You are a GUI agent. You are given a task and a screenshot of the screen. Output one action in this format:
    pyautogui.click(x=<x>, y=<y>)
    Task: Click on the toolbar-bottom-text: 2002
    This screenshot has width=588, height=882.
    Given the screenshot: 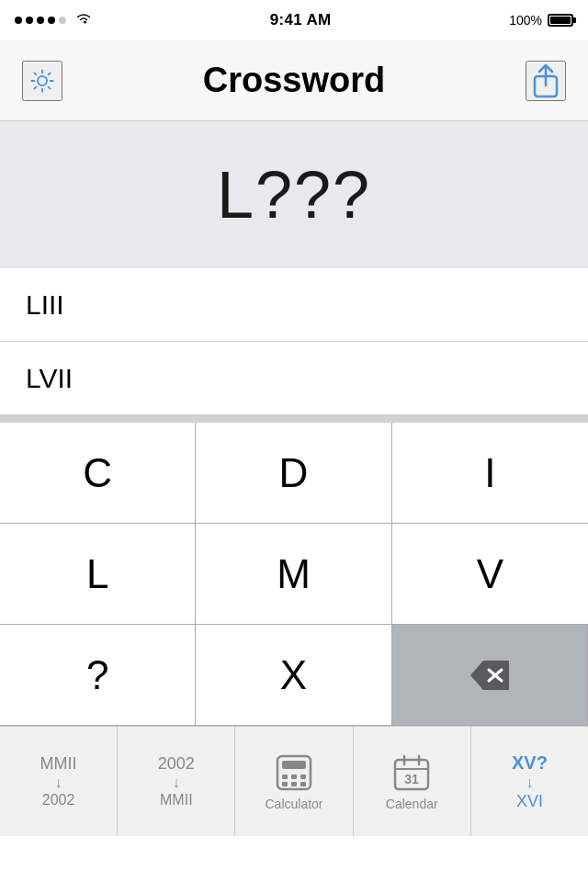 What is the action you would take?
    pyautogui.click(x=59, y=800)
    